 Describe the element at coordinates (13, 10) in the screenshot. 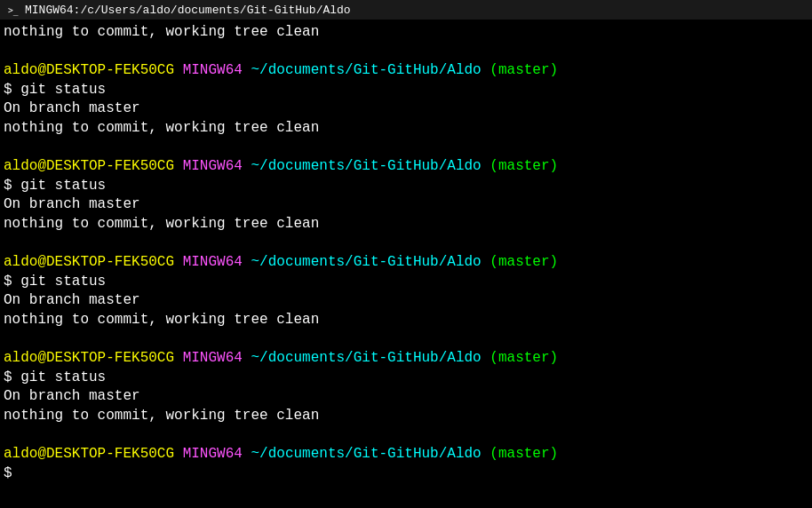

I see `terminal-icon: >_` at that location.